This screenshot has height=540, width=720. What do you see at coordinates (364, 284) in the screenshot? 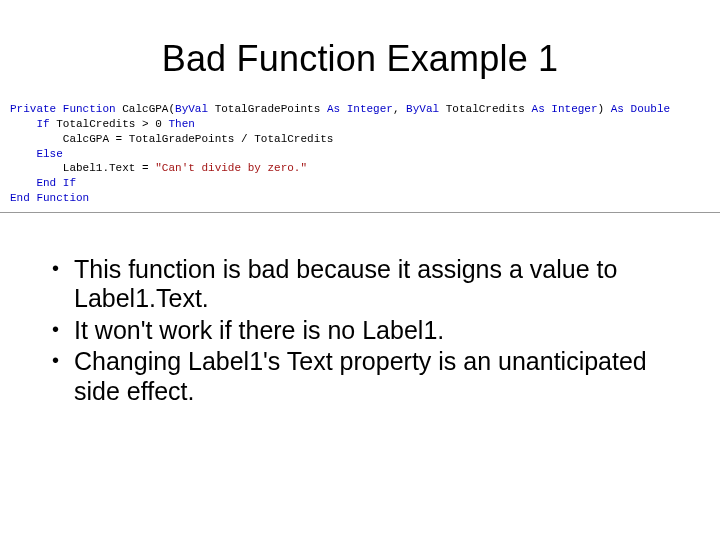
I see `bullet-item: • This function is bad because it assign…` at bounding box center [364, 284].